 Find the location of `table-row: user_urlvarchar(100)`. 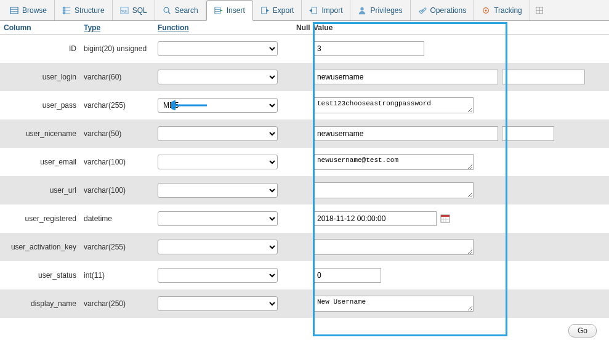

table-row: user_urlvarchar(100) is located at coordinates (304, 190).